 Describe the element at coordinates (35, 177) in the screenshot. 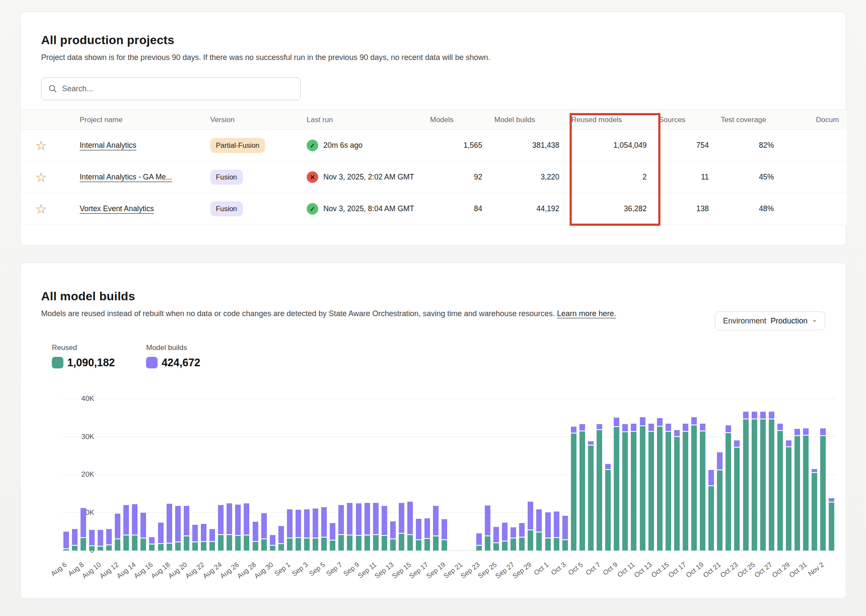

I see `favorite-star-icon: ☆` at that location.